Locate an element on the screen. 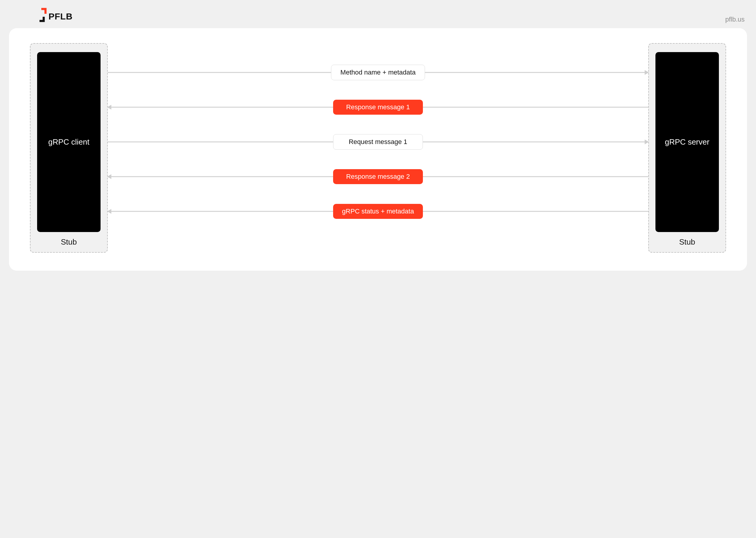 This screenshot has width=756, height=538. server-stub-label: Stub is located at coordinates (687, 242).